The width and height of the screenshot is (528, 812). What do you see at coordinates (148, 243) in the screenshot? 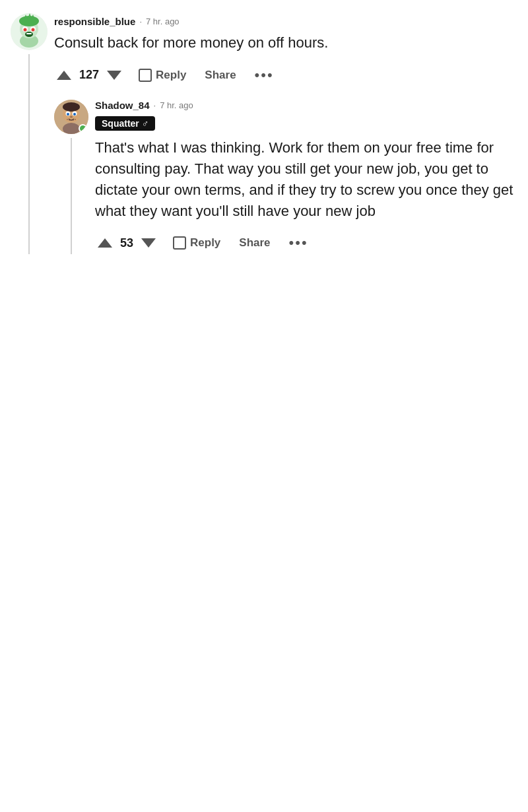
I see `comment-2-downvote-button` at bounding box center [148, 243].